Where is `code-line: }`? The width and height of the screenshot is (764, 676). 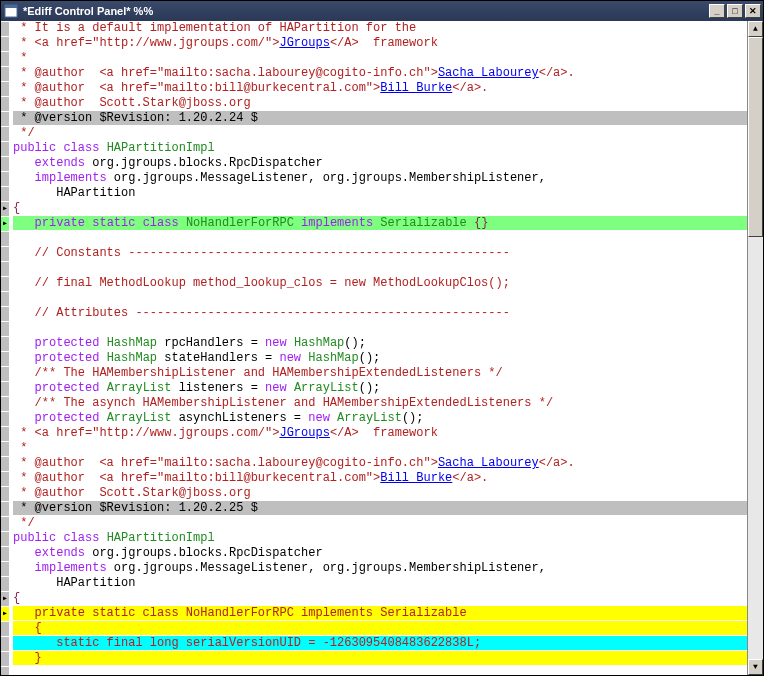 code-line: } is located at coordinates (374, 658).